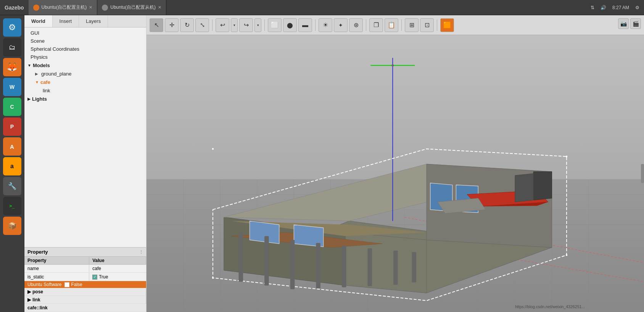  What do you see at coordinates (85, 304) in the screenshot?
I see `prop-link-row: ▶ link cafe::link` at bounding box center [85, 304].